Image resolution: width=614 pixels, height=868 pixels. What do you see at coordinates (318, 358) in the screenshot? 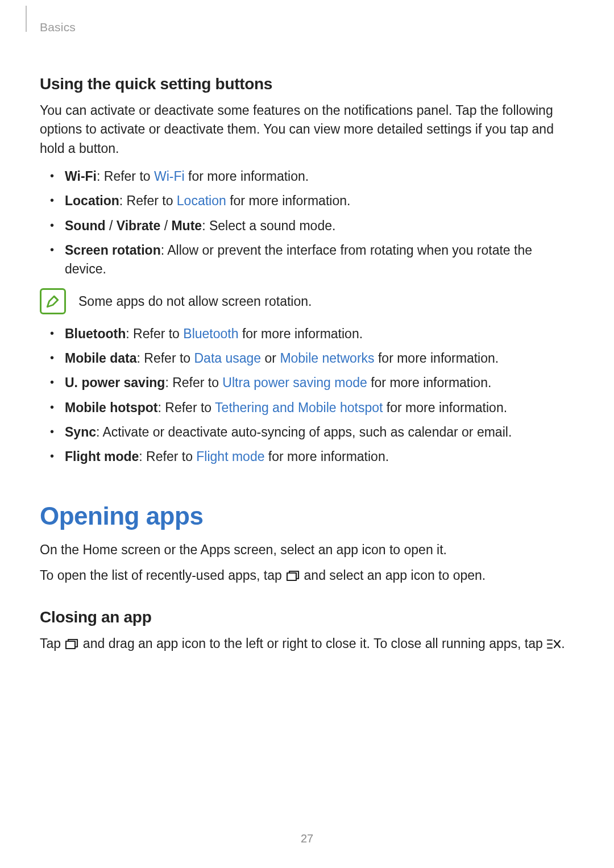
I see `list-item: Mobile data: Refer to Data usage or Mobi…` at bounding box center [318, 358].